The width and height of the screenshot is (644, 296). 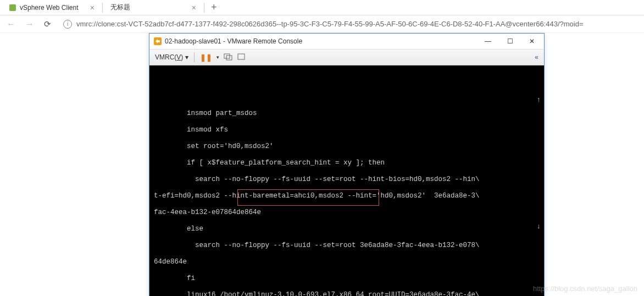 I want to click on back-button: ←, so click(x=11, y=24).